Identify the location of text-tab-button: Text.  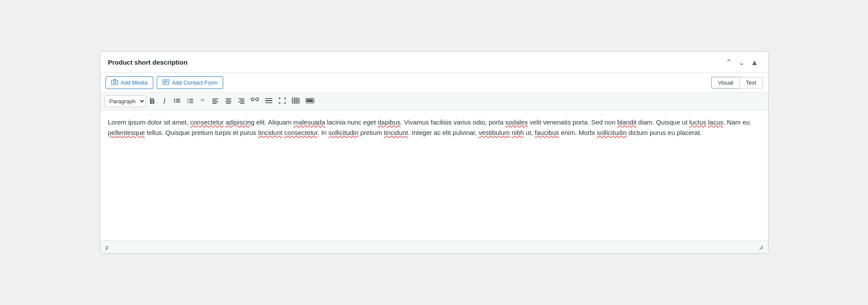
(751, 82).